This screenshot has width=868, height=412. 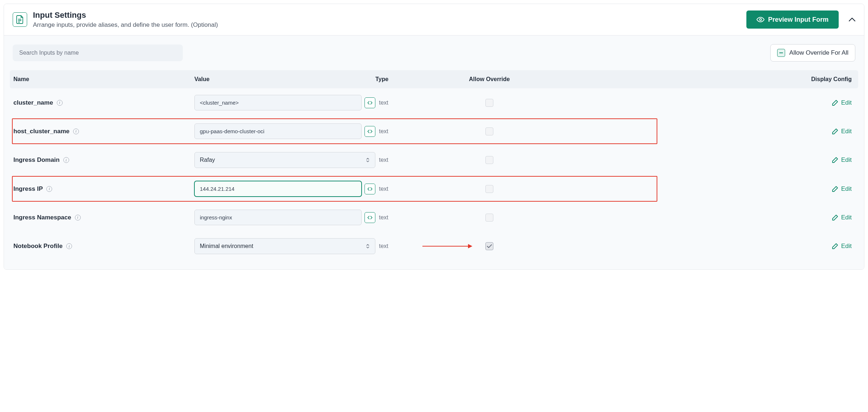 What do you see at coordinates (434, 20) in the screenshot?
I see `panel-header: Input Settings Arrange inputs, provide a…` at bounding box center [434, 20].